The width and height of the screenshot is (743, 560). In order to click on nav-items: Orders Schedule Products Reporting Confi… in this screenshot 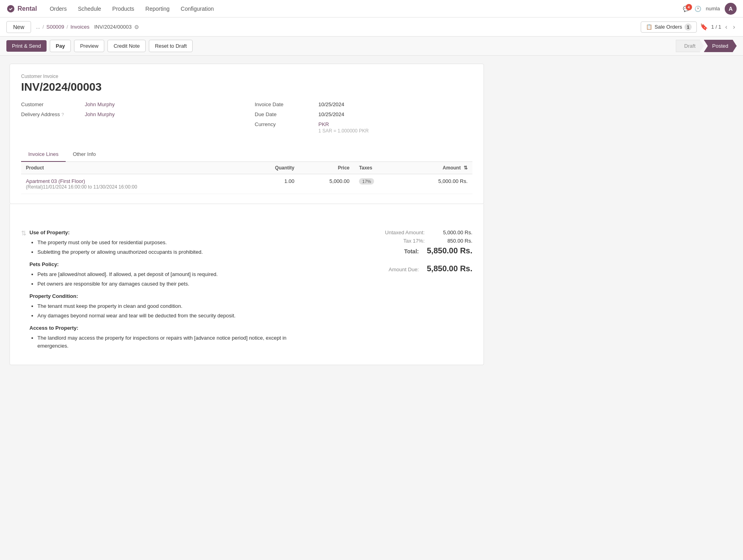, I will do `click(132, 9)`.